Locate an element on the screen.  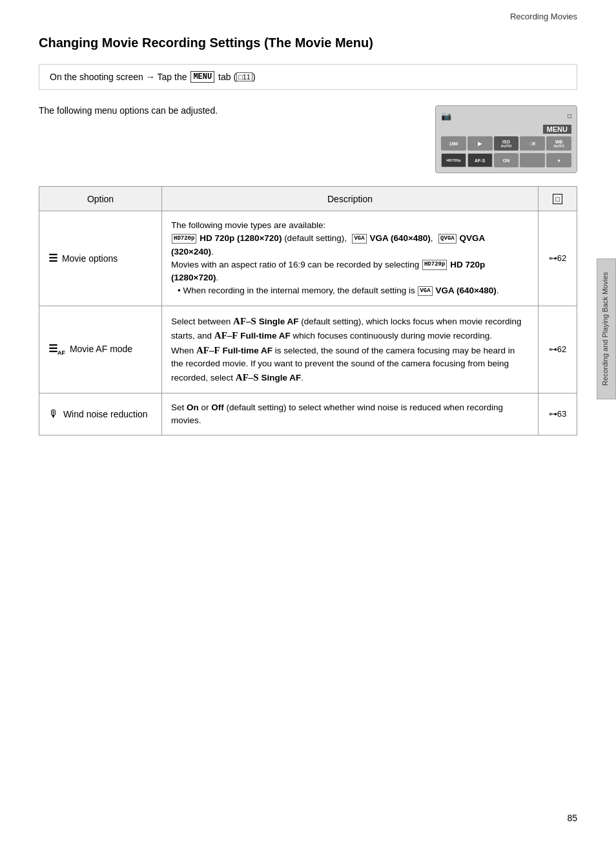
movie-options-description: The following movie types are available:… is located at coordinates (350, 258).